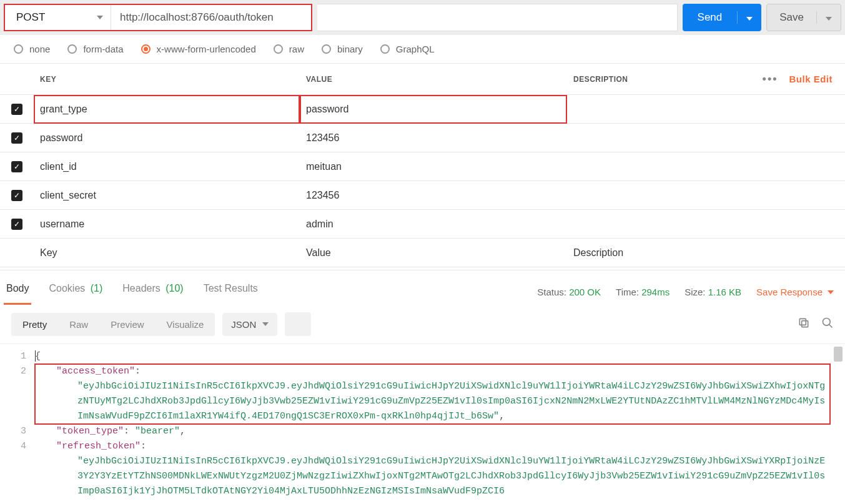  What do you see at coordinates (643, 292) in the screenshot?
I see `time-label: Time: 294ms` at bounding box center [643, 292].